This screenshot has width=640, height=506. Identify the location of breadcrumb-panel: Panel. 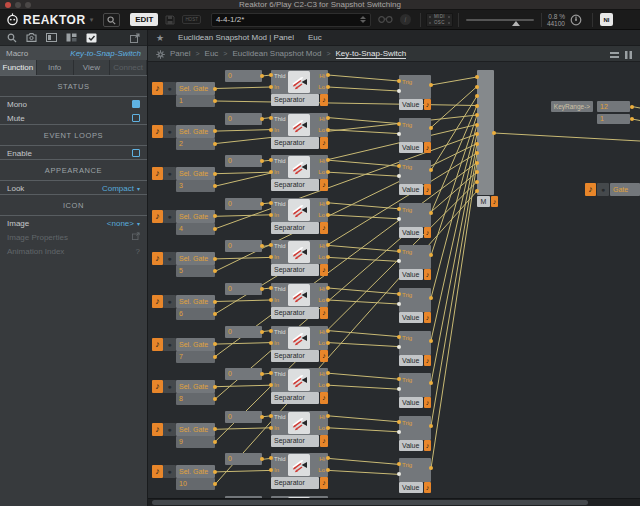
(180, 54).